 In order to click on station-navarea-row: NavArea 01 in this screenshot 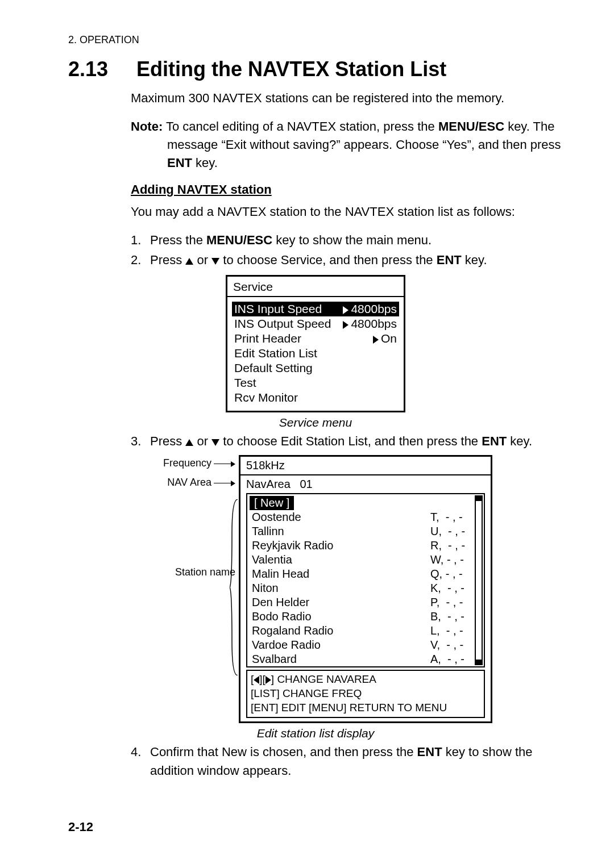, I will do `click(366, 484)`.